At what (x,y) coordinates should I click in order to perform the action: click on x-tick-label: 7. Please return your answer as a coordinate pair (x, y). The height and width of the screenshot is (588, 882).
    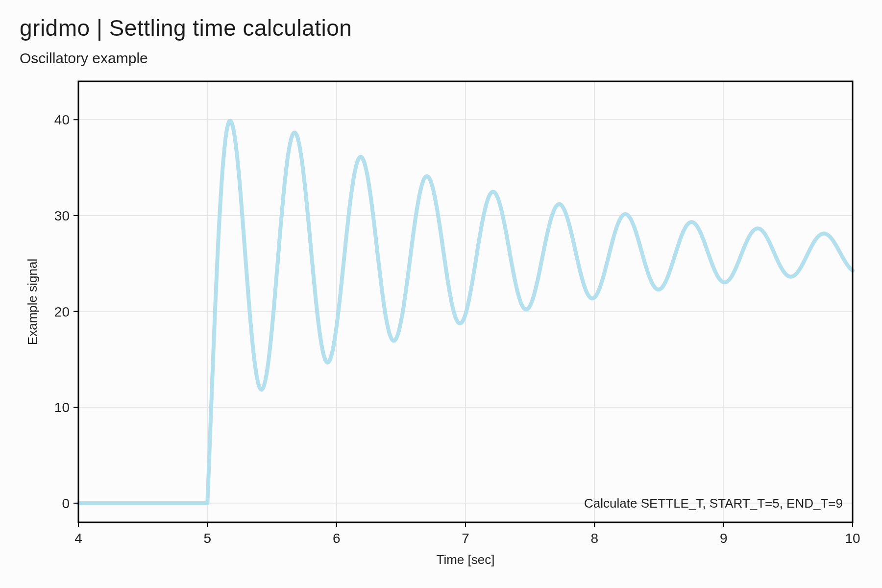
    Looking at the image, I should click on (466, 538).